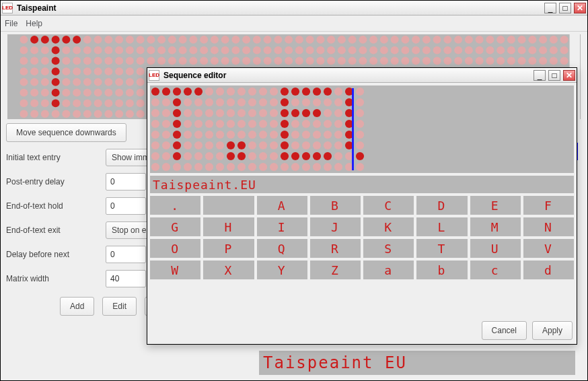 Image resolution: width=588 pixels, height=381 pixels. What do you see at coordinates (283, 205) in the screenshot?
I see `glyph-A: A` at bounding box center [283, 205].